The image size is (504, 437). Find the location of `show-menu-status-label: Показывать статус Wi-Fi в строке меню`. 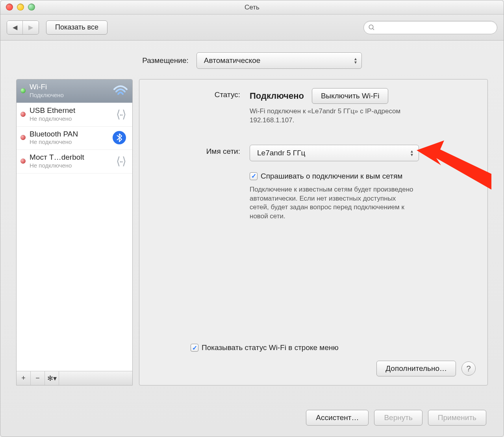

show-menu-status-label: Показывать статус Wi-Fi в строке меню is located at coordinates (270, 348).